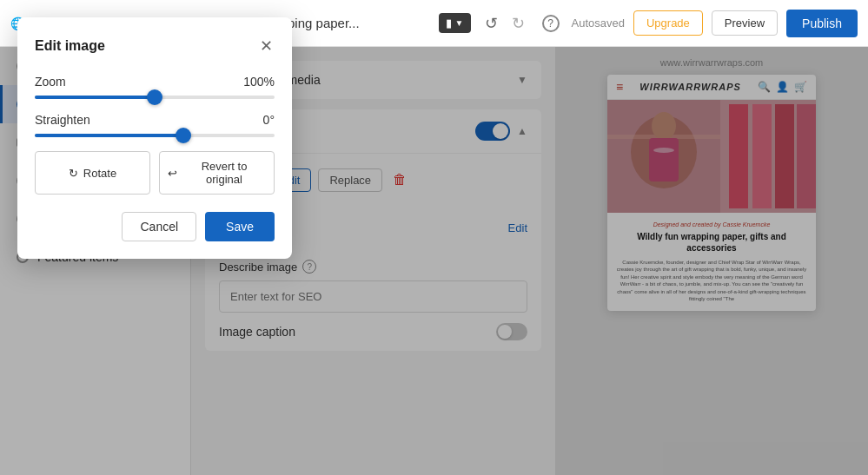  What do you see at coordinates (598, 23) in the screenshot?
I see `autosaved-label: Autosaved` at bounding box center [598, 23].